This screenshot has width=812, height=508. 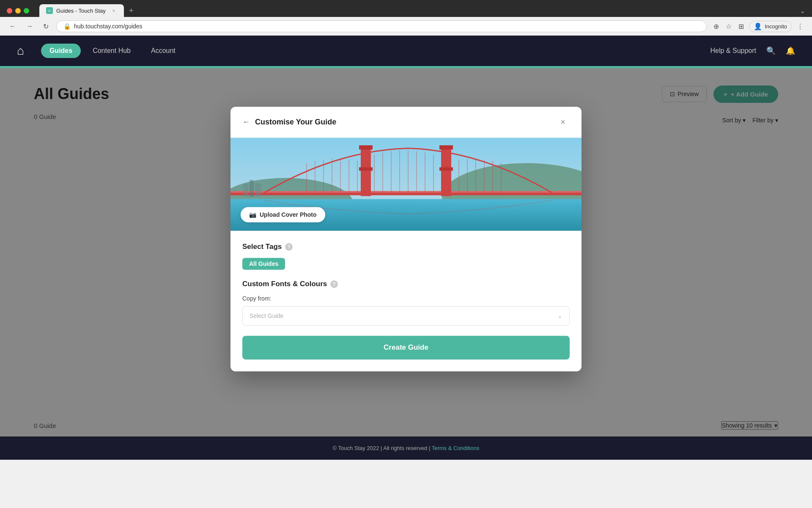 I want to click on nav-items: Guides Content Hub Account, so click(x=376, y=51).